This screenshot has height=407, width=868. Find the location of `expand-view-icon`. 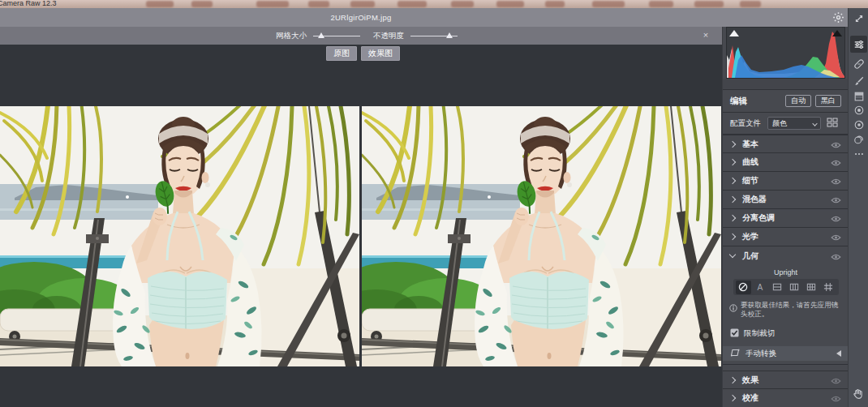

expand-view-icon is located at coordinates (858, 18).